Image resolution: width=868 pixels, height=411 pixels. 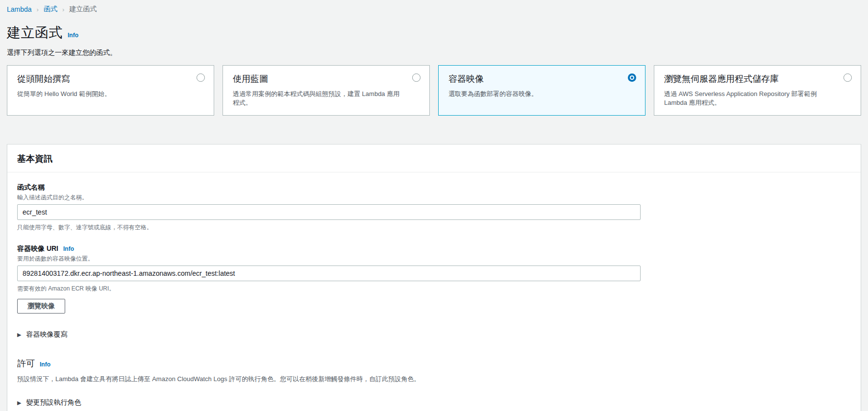 I want to click on permissions-description: 預設情況下，Lambda 會建立具有將日誌上傳至 Amazon CloudWat…, so click(x=434, y=379).